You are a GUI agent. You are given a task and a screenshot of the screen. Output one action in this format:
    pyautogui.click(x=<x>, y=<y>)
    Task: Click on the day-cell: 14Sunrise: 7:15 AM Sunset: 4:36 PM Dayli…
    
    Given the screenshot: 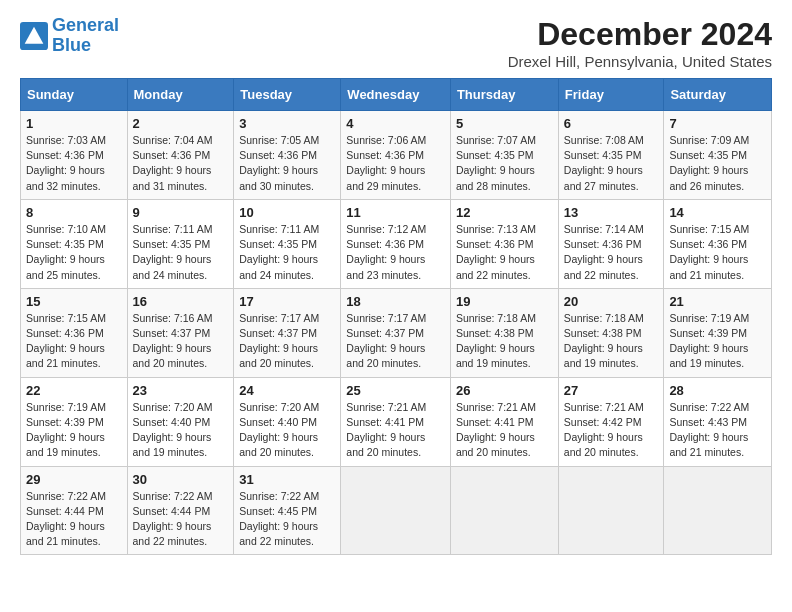 What is the action you would take?
    pyautogui.click(x=718, y=244)
    